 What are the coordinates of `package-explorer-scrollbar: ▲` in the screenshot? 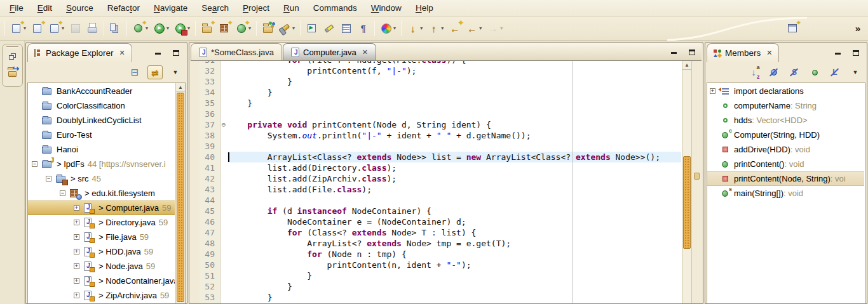 It's located at (180, 193).